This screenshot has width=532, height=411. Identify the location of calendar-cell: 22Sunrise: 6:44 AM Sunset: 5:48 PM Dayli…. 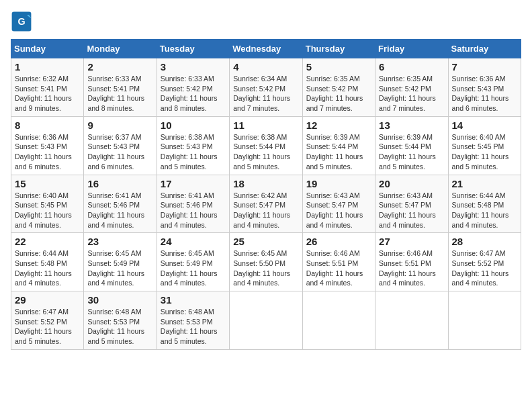
(48, 262).